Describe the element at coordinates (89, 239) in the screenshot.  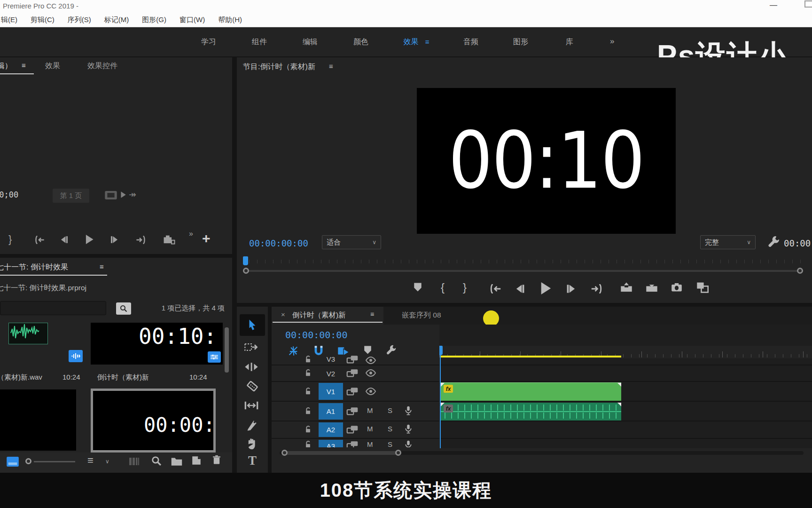
I see `source-play-icon` at that location.